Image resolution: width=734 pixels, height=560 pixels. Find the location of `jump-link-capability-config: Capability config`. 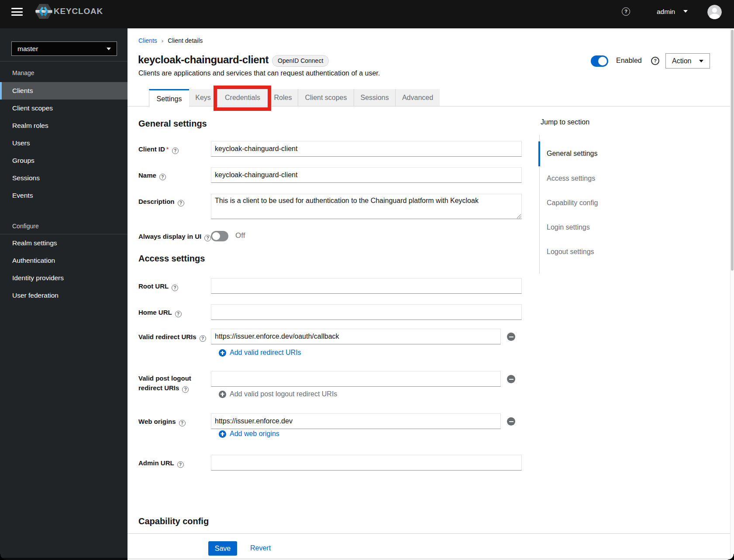

jump-link-capability-config: Capability config is located at coordinates (572, 203).